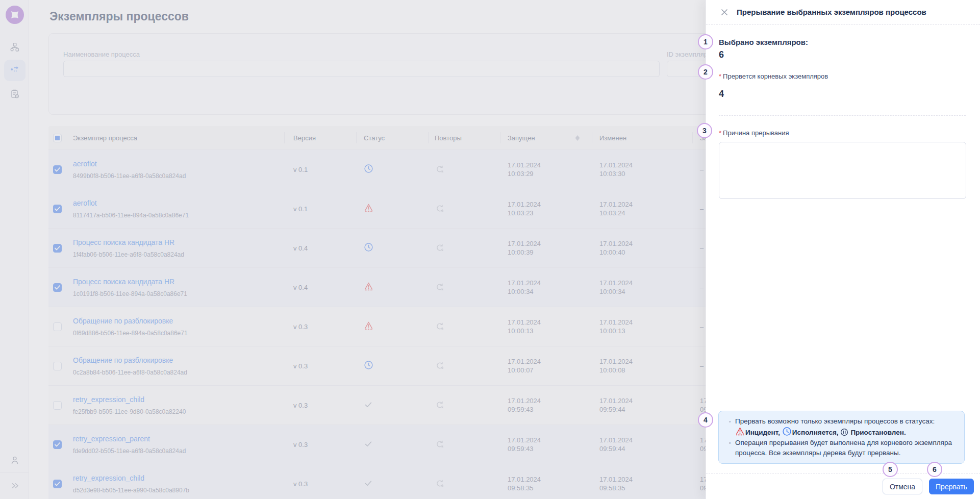 The image size is (980, 499). Describe the element at coordinates (935, 469) in the screenshot. I see `step-marker-6: 6` at that location.